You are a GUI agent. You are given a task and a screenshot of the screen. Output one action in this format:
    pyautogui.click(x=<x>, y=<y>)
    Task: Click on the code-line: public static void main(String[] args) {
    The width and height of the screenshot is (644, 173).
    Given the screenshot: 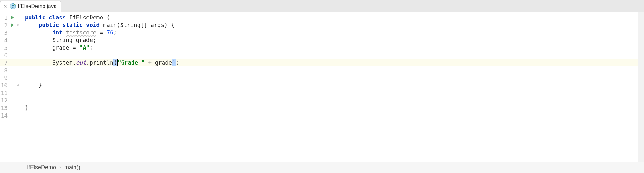 What is the action you would take?
    pyautogui.click(x=330, y=25)
    